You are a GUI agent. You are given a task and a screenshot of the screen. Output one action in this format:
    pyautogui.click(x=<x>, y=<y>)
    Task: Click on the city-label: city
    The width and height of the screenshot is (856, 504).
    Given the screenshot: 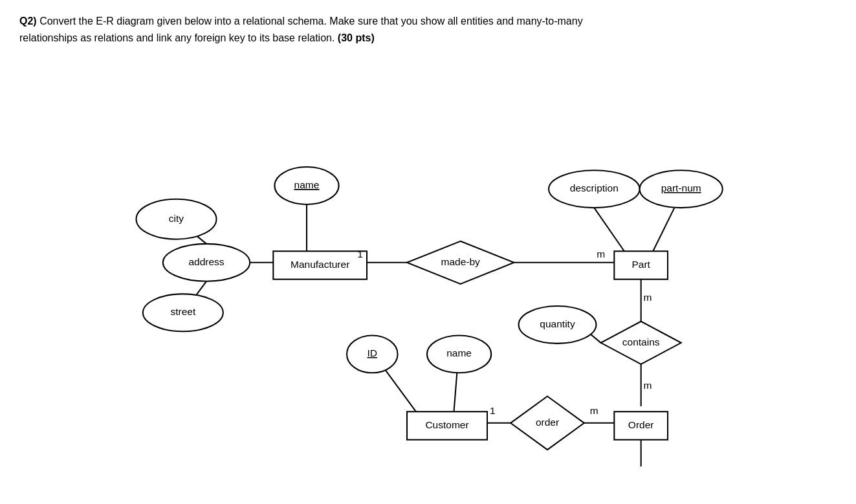 What is the action you would take?
    pyautogui.click(x=177, y=219)
    